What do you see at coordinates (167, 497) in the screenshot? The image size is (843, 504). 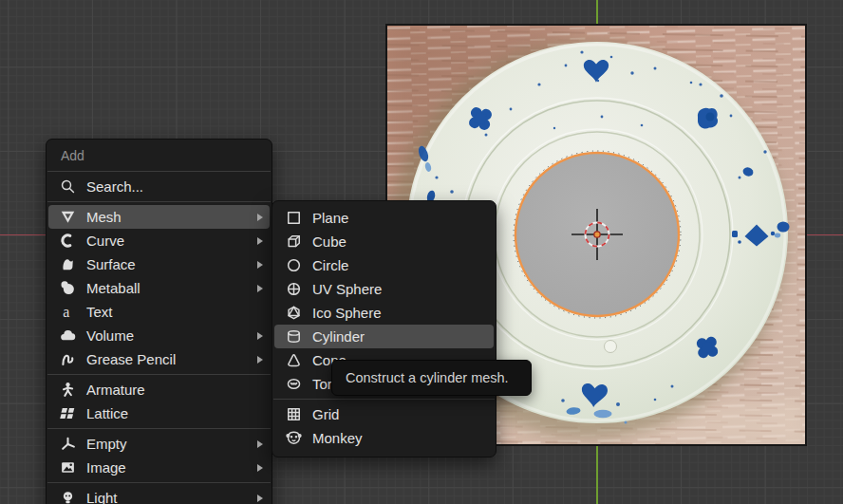 I see `menu-item-label: Light` at bounding box center [167, 497].